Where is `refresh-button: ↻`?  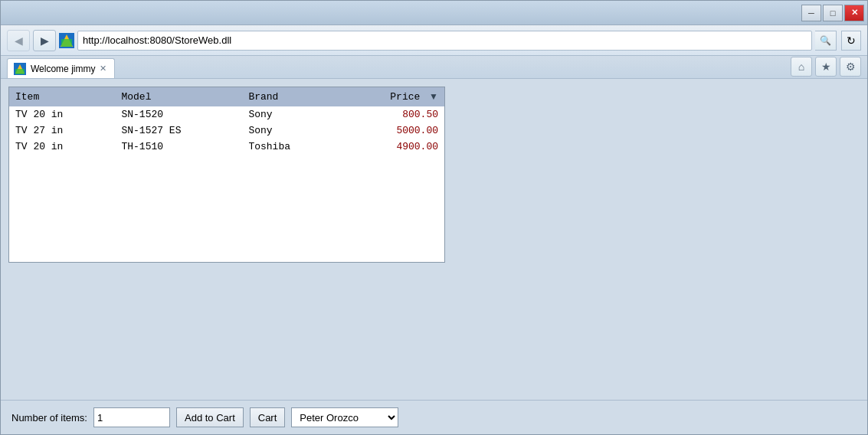
refresh-button: ↻ is located at coordinates (851, 41).